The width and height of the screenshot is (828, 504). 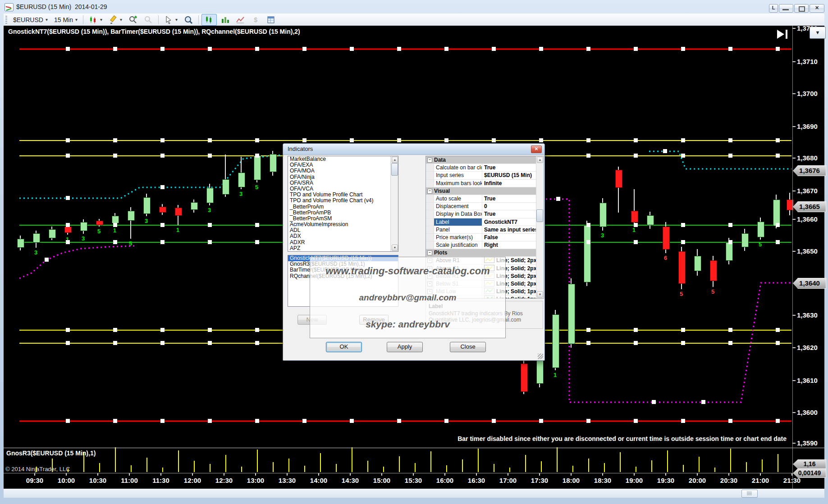 I want to click on property-row: Display in Data BoxTrue, so click(x=485, y=214).